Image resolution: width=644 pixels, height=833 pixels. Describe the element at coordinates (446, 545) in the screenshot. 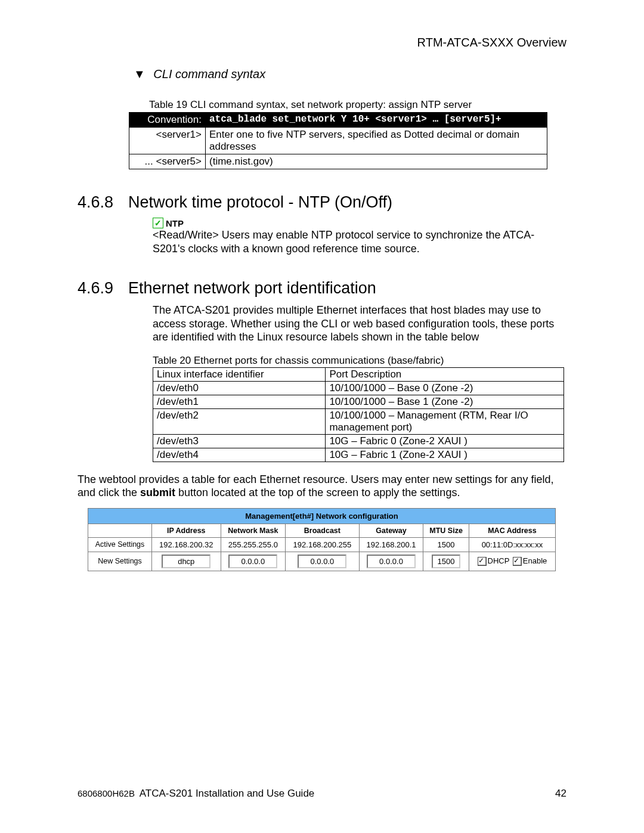

I see `active-mtu: 1500` at that location.